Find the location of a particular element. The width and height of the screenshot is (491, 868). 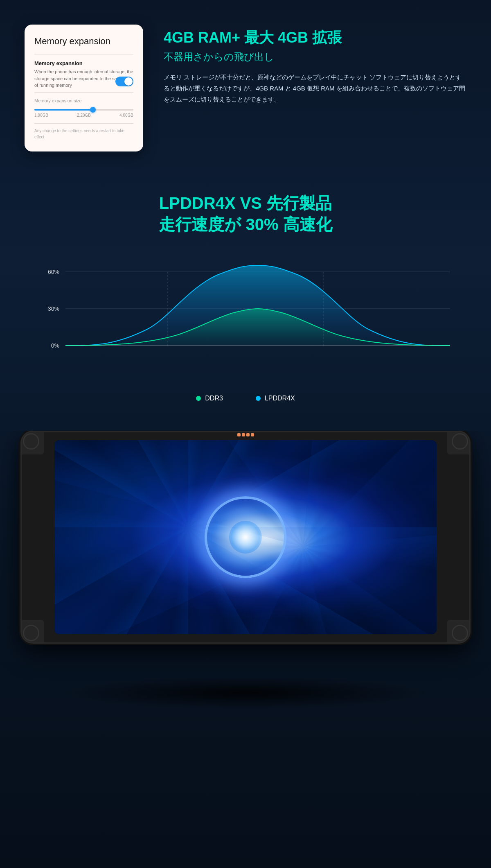

corner-bl is located at coordinates (32, 632).